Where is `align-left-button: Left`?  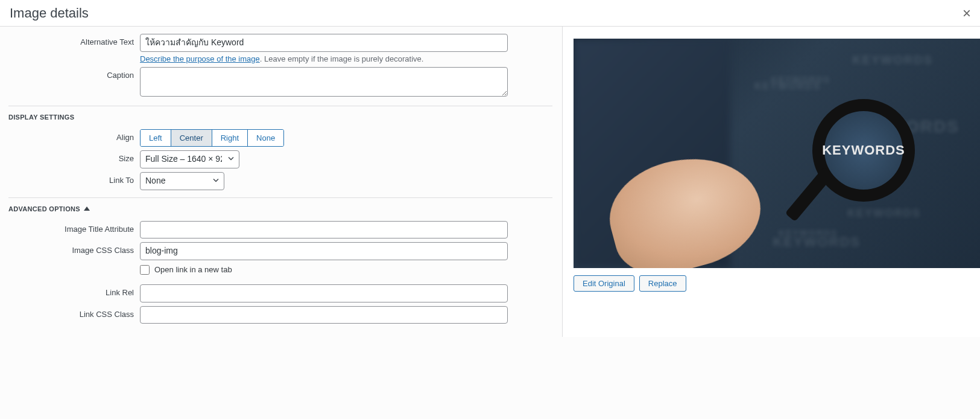
align-left-button: Left is located at coordinates (156, 138).